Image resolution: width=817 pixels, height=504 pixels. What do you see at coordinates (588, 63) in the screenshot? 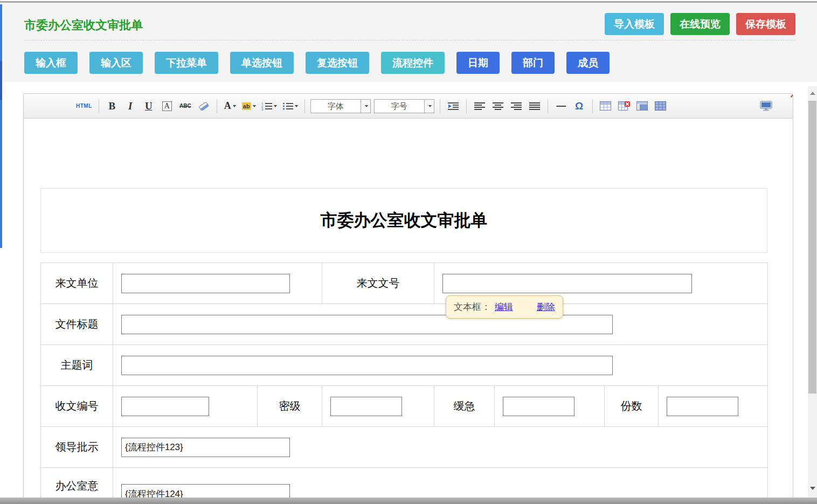
I see `widget-member-button: 成员` at bounding box center [588, 63].